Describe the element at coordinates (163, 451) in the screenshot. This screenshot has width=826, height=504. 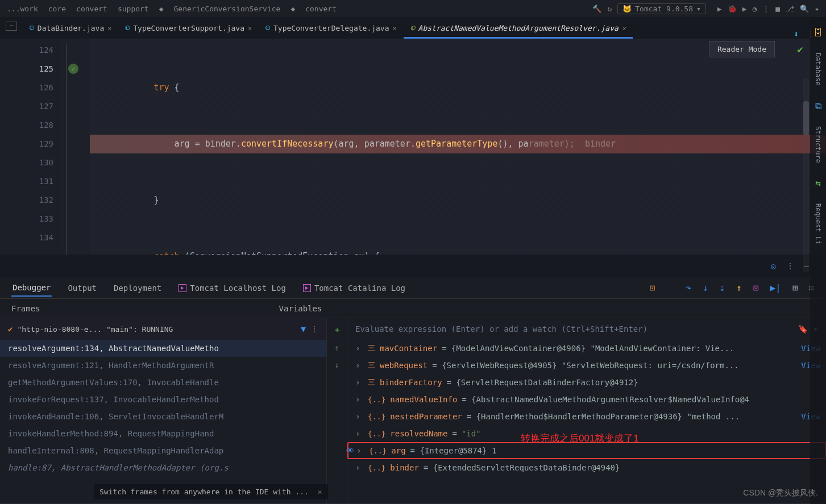
I see `stack-frame: handleInternal:808, RequestMappingHandle…` at that location.